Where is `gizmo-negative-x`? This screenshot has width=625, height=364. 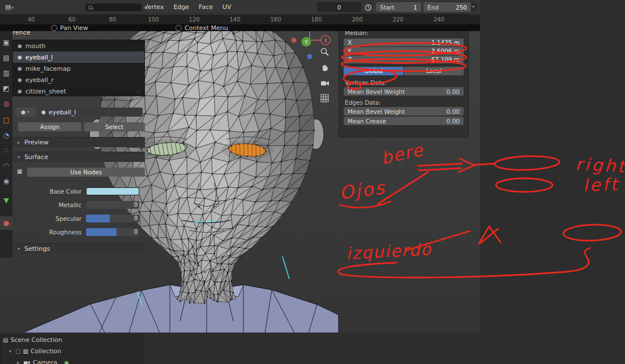
gizmo-negative-x is located at coordinates (294, 41).